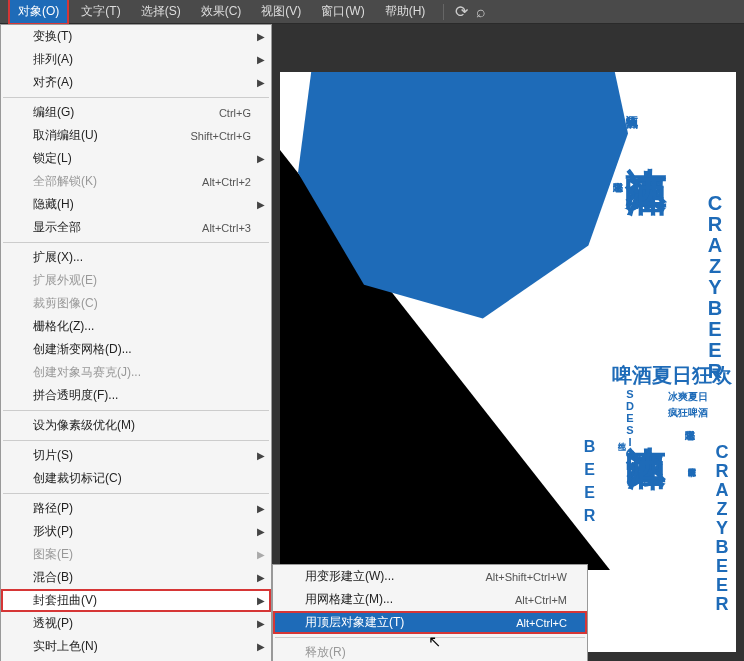 The height and width of the screenshot is (661, 744). Describe the element at coordinates (444, 12) in the screenshot. I see `menubar-separator` at that location.